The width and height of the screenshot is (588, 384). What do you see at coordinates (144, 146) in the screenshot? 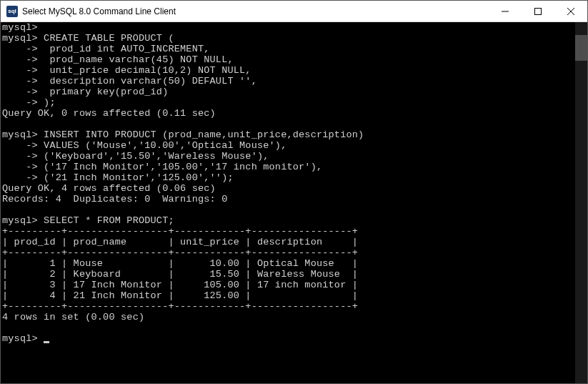
I see `terminal-line: -> VALUES ('Mouse','10.00','Optical Mous…` at bounding box center [144, 146].